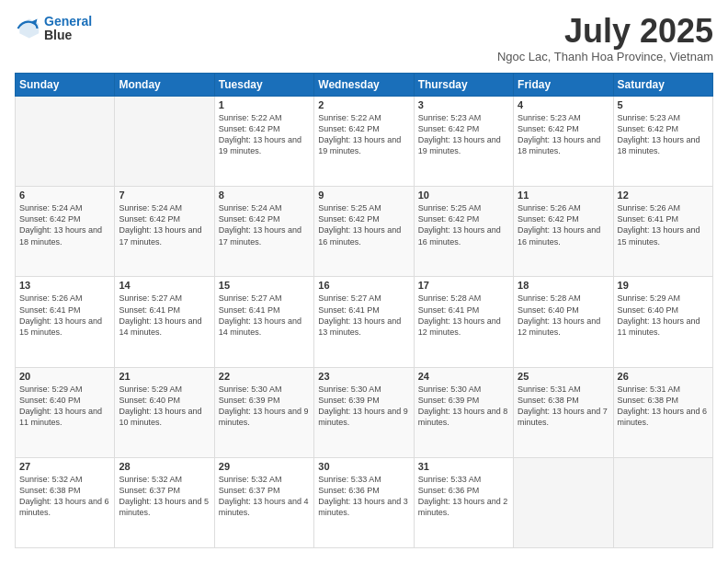  I want to click on calendar-cell: 12Sunrise: 5:26 AM Sunset: 6:41 PM Dayli…, so click(663, 232).